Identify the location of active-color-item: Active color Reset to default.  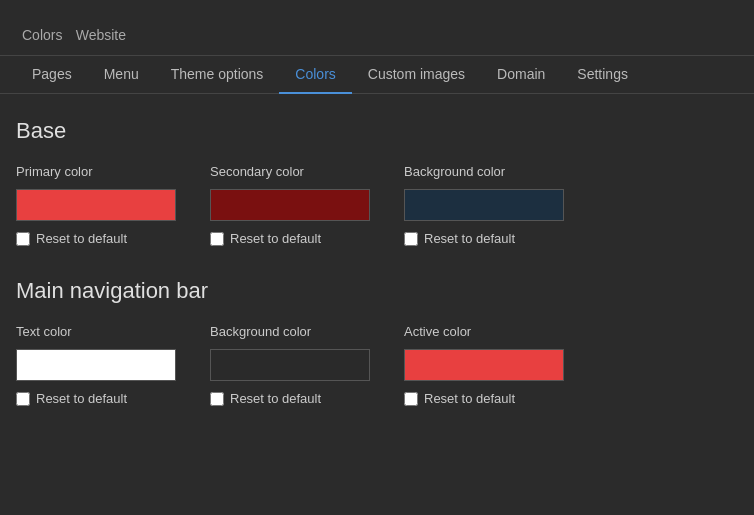
(489, 365).